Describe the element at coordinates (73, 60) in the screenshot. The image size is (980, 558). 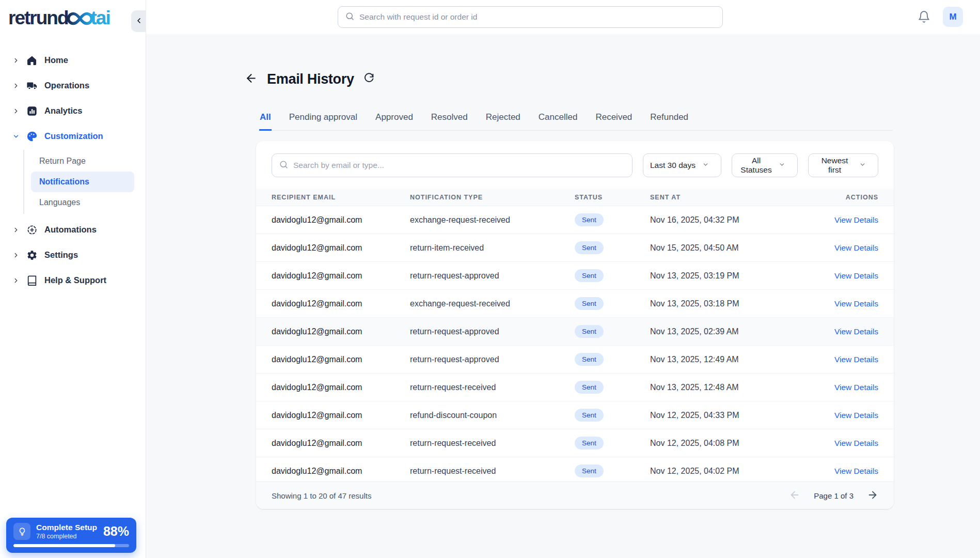
I see `sidebar-item-home: Home` at that location.